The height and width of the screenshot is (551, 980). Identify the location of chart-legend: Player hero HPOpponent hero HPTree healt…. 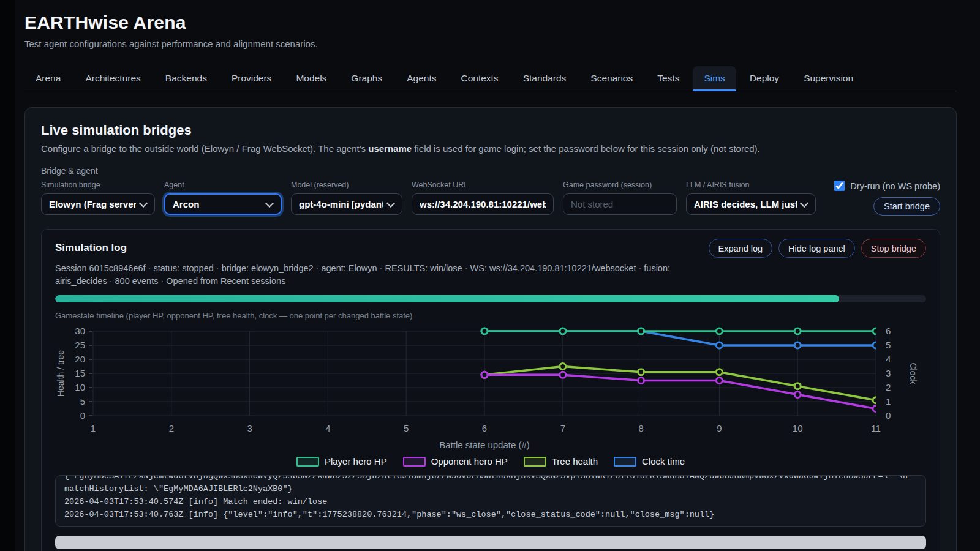
(491, 462).